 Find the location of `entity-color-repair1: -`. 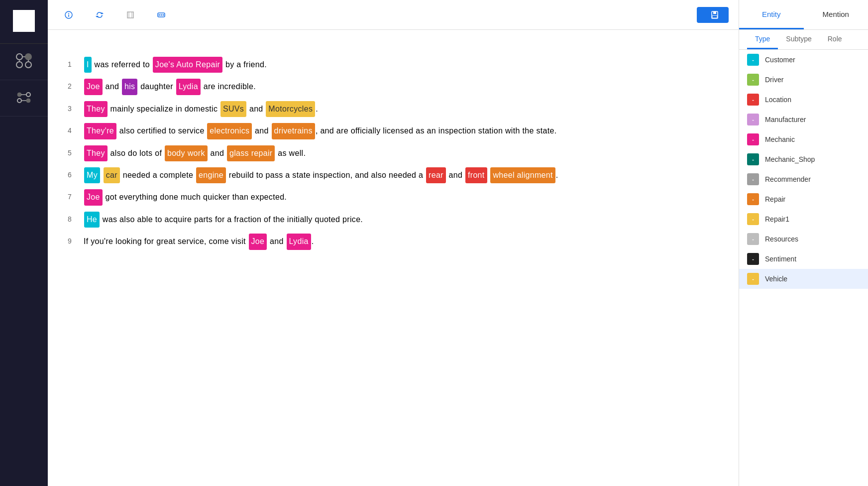

entity-color-repair1: - is located at coordinates (753, 219).